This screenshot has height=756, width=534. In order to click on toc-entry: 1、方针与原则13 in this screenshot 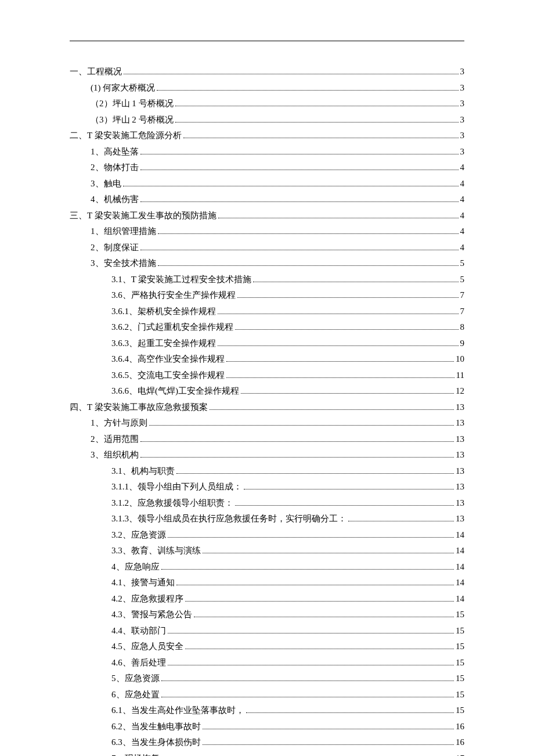, I will do `click(267, 423)`.